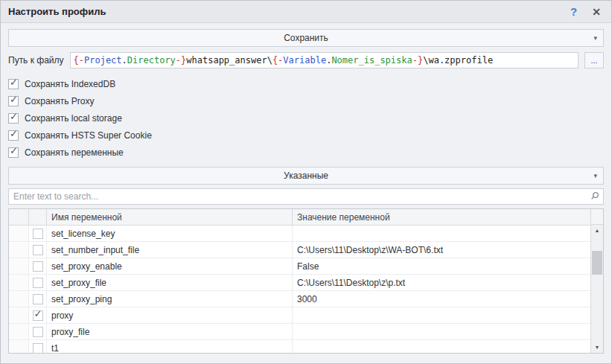 This screenshot has width=612, height=364. I want to click on table-row: ✓ proxy, so click(299, 316).